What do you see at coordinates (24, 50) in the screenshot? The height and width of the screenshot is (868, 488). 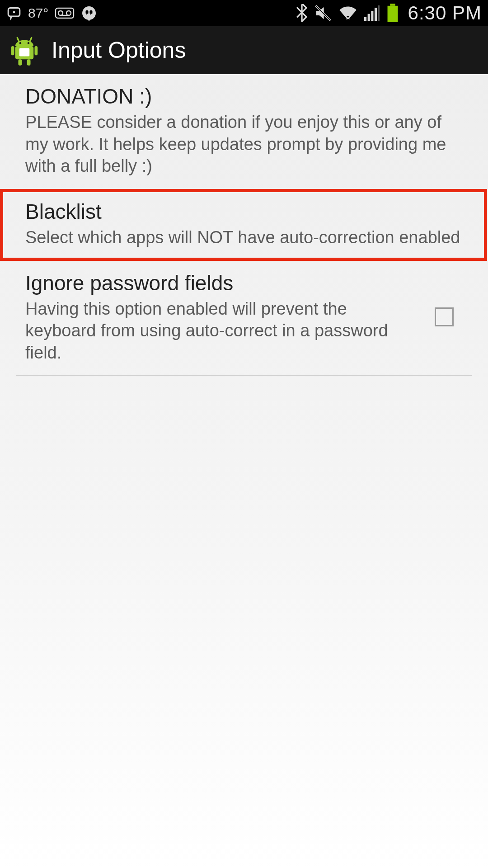 I see `android-robot-icon` at bounding box center [24, 50].